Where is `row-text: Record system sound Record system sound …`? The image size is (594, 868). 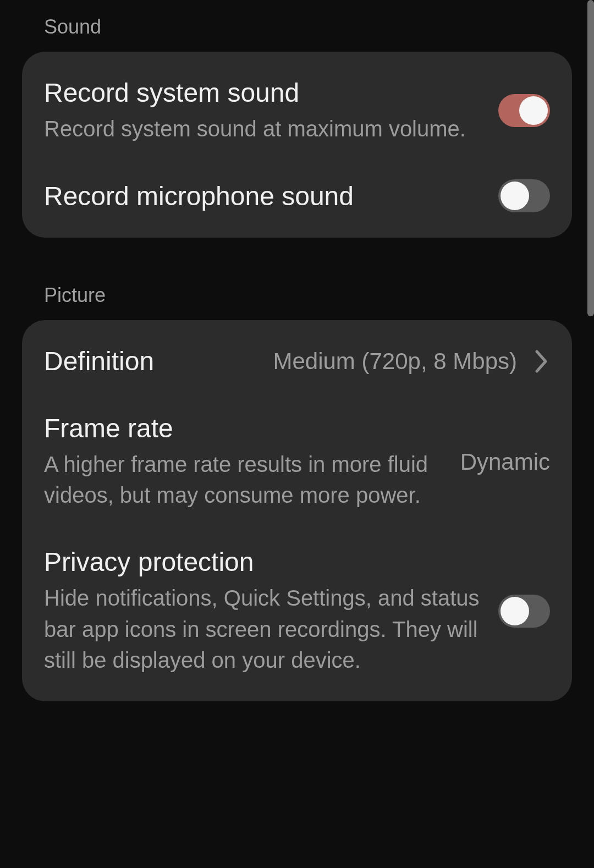
row-text: Record system sound Record system sound … is located at coordinates (263, 111).